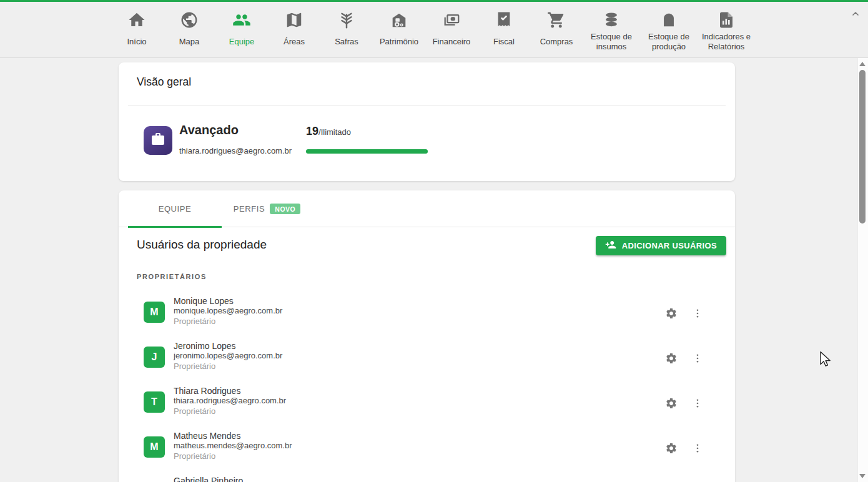 This screenshot has height=482, width=868. Describe the element at coordinates (611, 27) in the screenshot. I see `nav-item-estoque-insumos: Estoque de insumos` at that location.